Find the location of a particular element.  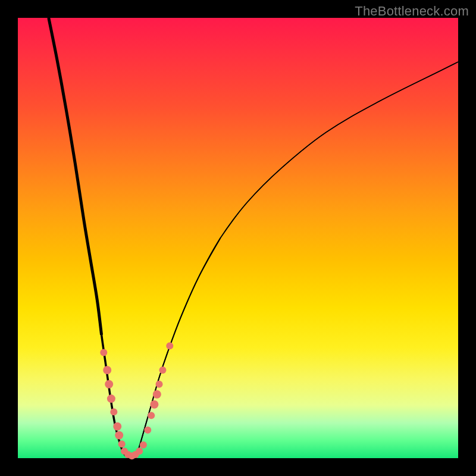

watermark-text: TheBottleneck.com is located at coordinates (412, 11).